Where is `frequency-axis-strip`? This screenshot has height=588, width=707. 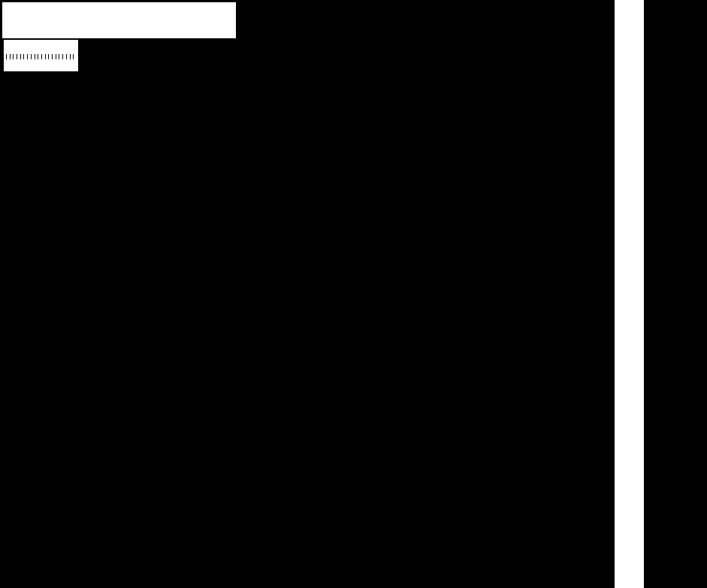
frequency-axis-strip is located at coordinates (630, 294).